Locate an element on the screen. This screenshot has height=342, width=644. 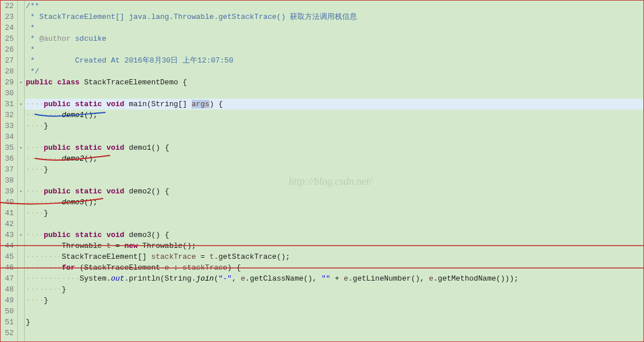
code-line: ········demo3(); is located at coordinates (334, 202).